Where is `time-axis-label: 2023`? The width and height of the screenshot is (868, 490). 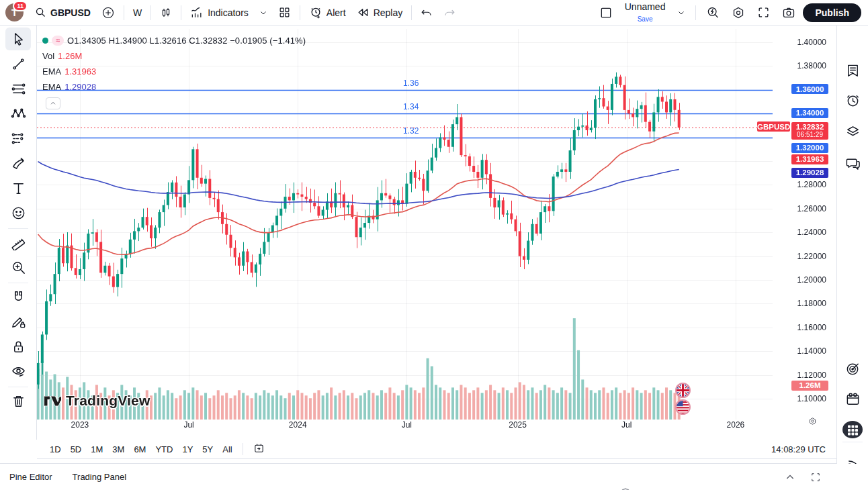 time-axis-label: 2023 is located at coordinates (80, 425).